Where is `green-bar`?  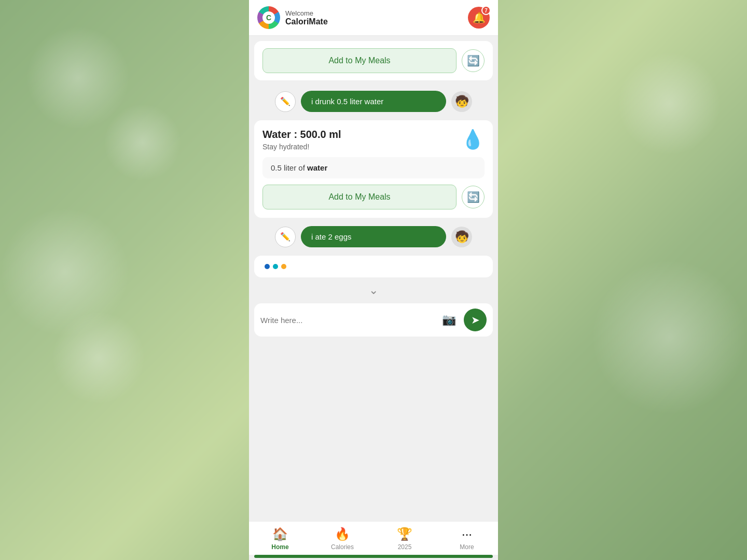 green-bar is located at coordinates (374, 556).